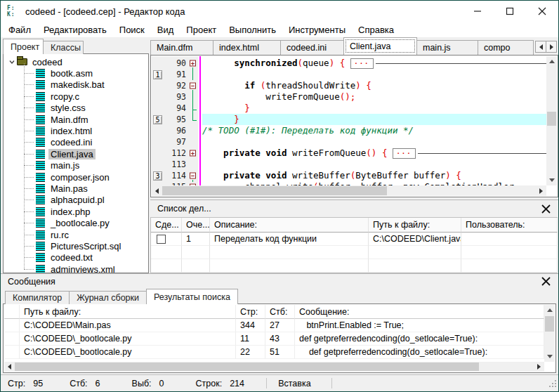 The height and width of the screenshot is (392, 559). Describe the element at coordinates (76, 177) in the screenshot. I see `tree-item: composer.json` at that location.